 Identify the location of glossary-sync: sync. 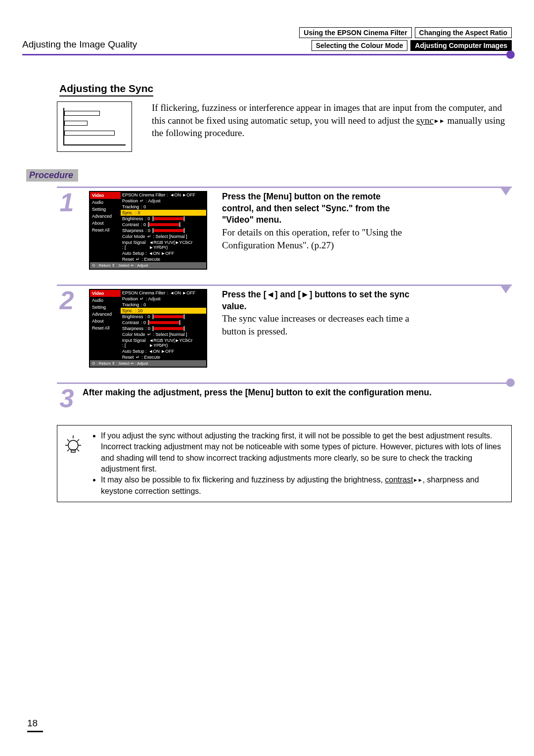
(425, 121).